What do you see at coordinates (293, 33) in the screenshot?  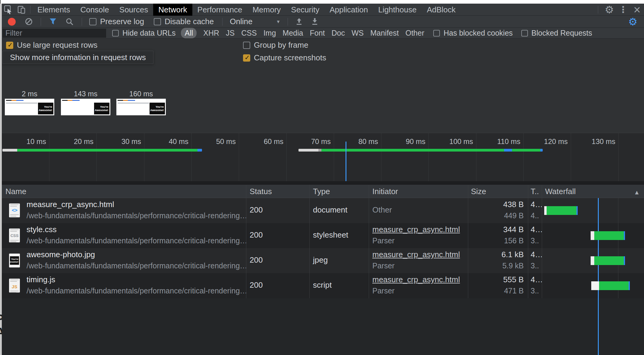 I see `filter-type-media: Media` at bounding box center [293, 33].